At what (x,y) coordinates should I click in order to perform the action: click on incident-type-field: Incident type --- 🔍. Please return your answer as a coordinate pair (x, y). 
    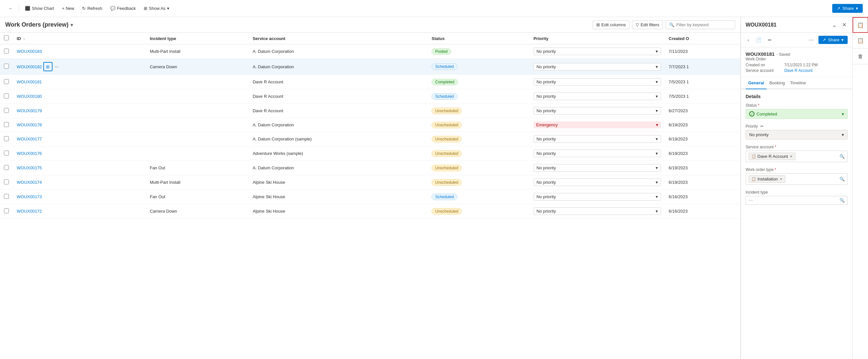
    Looking at the image, I should click on (797, 198).